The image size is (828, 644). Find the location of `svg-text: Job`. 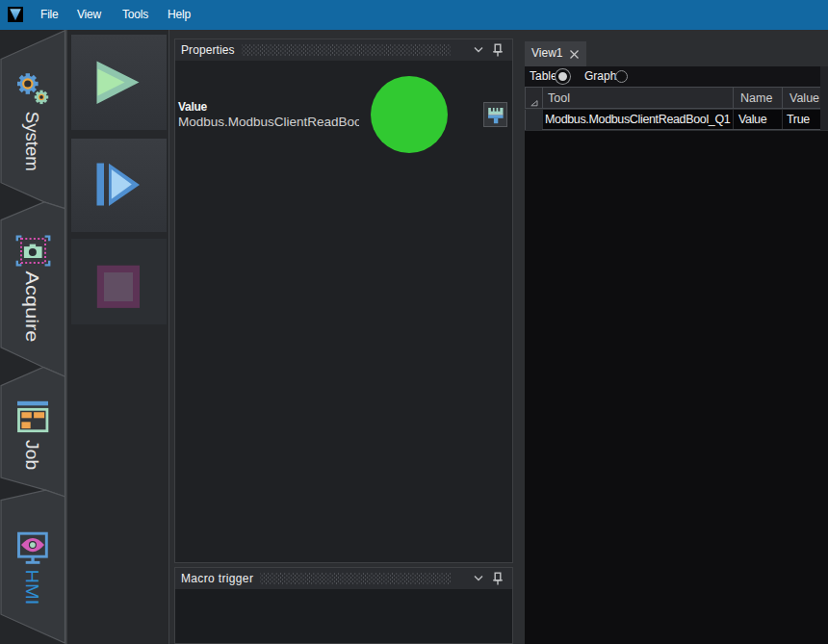

svg-text: Job is located at coordinates (32, 454).